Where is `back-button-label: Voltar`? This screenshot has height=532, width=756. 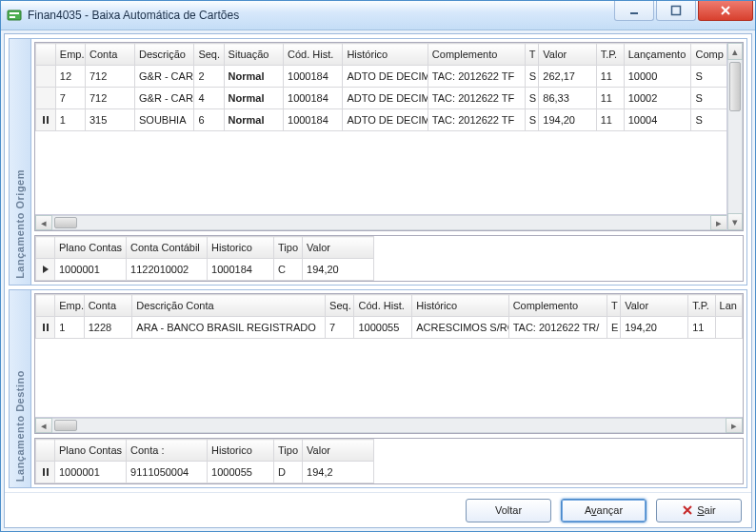 back-button-label: Voltar is located at coordinates (508, 510).